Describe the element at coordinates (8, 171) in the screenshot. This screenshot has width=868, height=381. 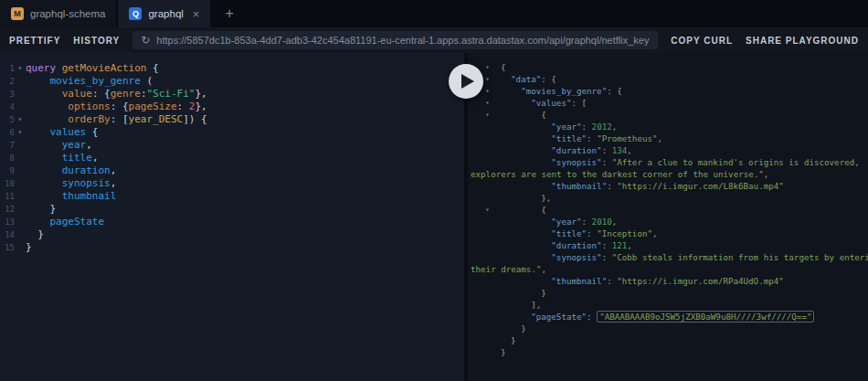
I see `line-number: 9` at that location.